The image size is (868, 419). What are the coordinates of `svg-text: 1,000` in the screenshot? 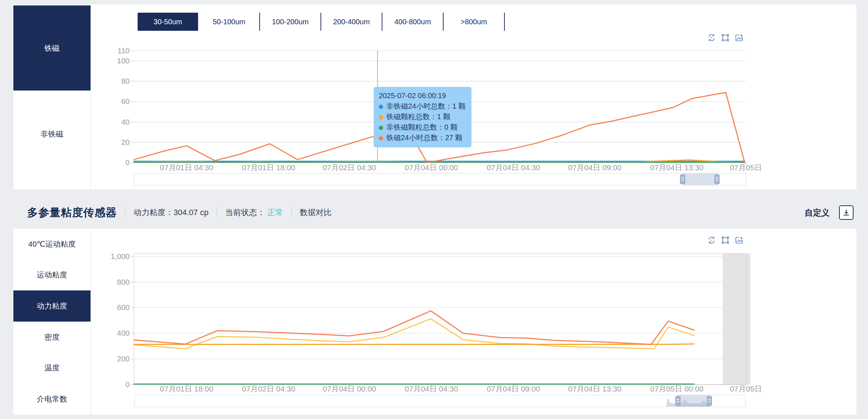 It's located at (120, 256).